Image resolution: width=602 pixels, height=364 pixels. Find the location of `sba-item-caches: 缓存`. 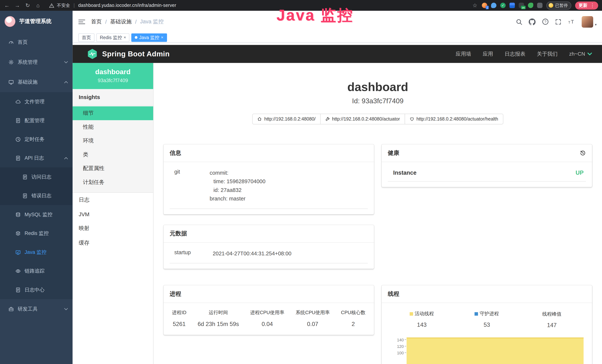

sba-item-caches: 缓存 is located at coordinates (113, 243).